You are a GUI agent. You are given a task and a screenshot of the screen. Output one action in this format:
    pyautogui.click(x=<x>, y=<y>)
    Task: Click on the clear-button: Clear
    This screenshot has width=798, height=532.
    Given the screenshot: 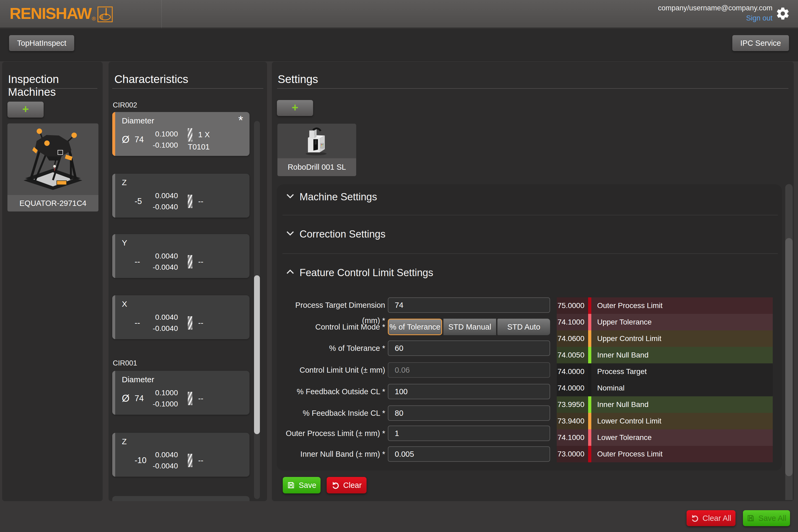 What is the action you would take?
    pyautogui.click(x=347, y=485)
    